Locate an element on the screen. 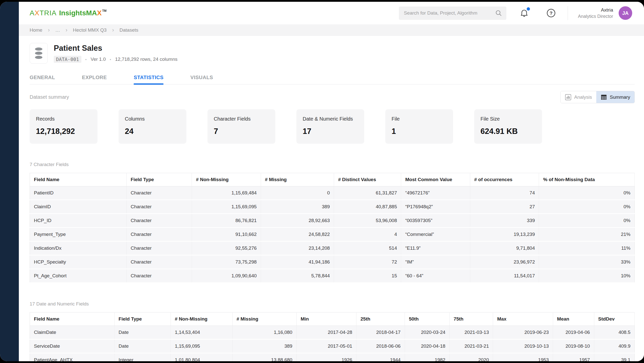 This screenshot has height=363, width=644. breadcrumb-item: Datasets › is located at coordinates (129, 30).